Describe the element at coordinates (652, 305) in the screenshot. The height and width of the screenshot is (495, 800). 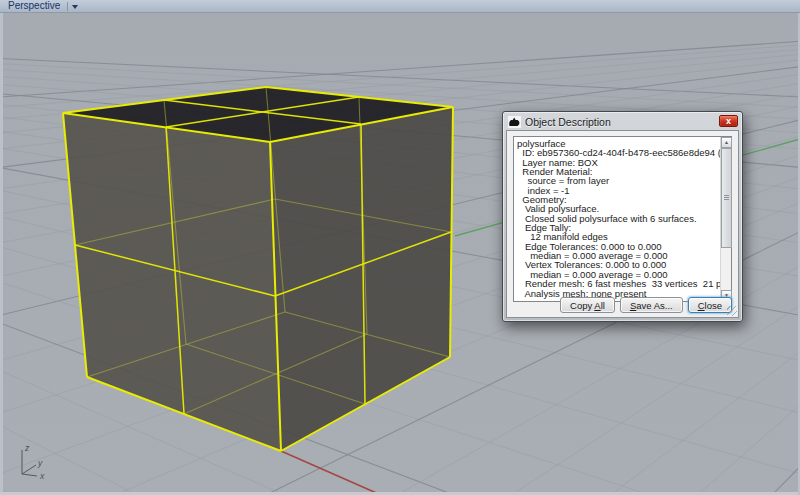
I see `save-as-button: Save As...` at that location.